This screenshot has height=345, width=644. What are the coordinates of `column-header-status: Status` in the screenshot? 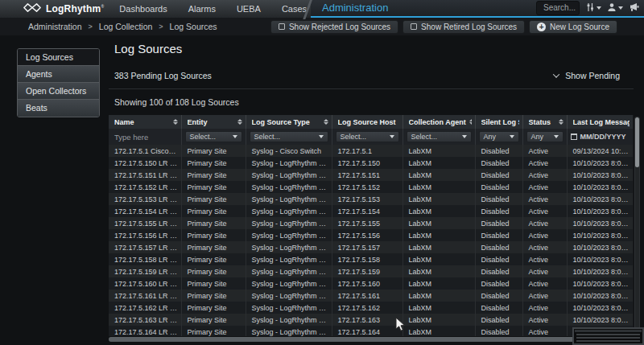 It's located at (544, 122).